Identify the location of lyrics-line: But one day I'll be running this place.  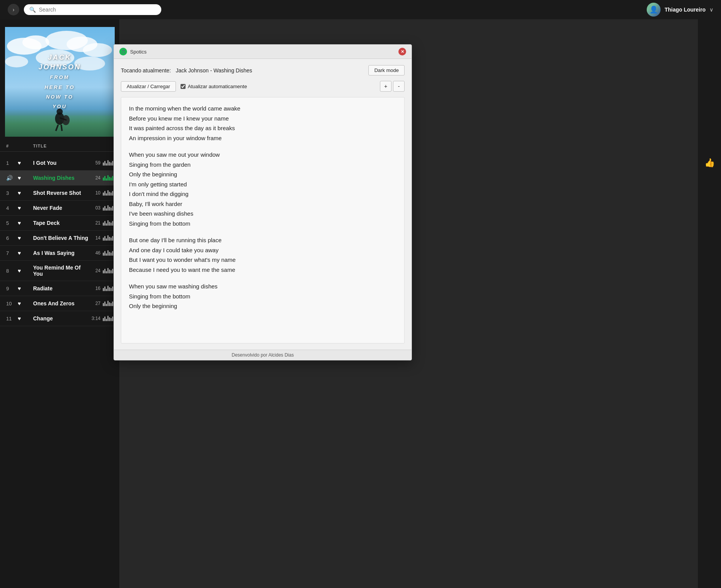
(263, 240).